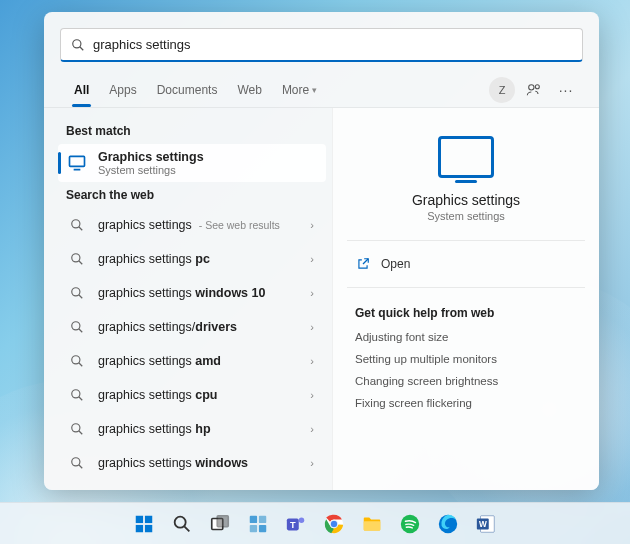  What do you see at coordinates (334, 524) in the screenshot?
I see `chrome-icon` at bounding box center [334, 524].